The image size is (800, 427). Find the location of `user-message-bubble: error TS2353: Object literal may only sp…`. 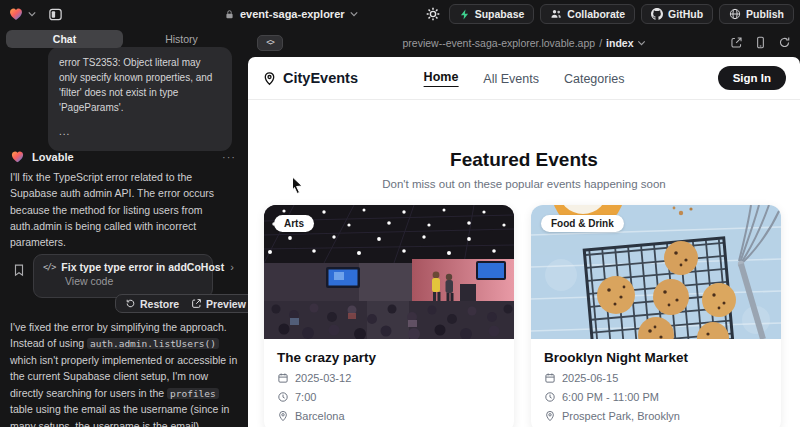

user-message-bubble: error TS2353: Object literal may only sp… is located at coordinates (140, 99).